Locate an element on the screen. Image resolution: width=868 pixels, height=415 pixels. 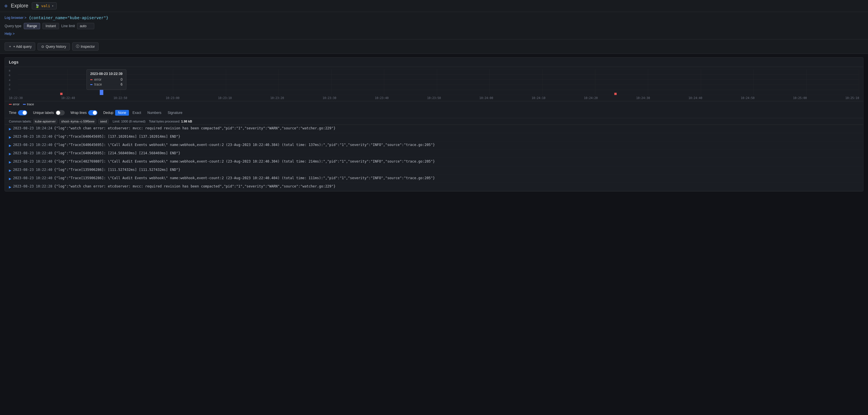
line-limit-label: Line limit is located at coordinates (68, 26).